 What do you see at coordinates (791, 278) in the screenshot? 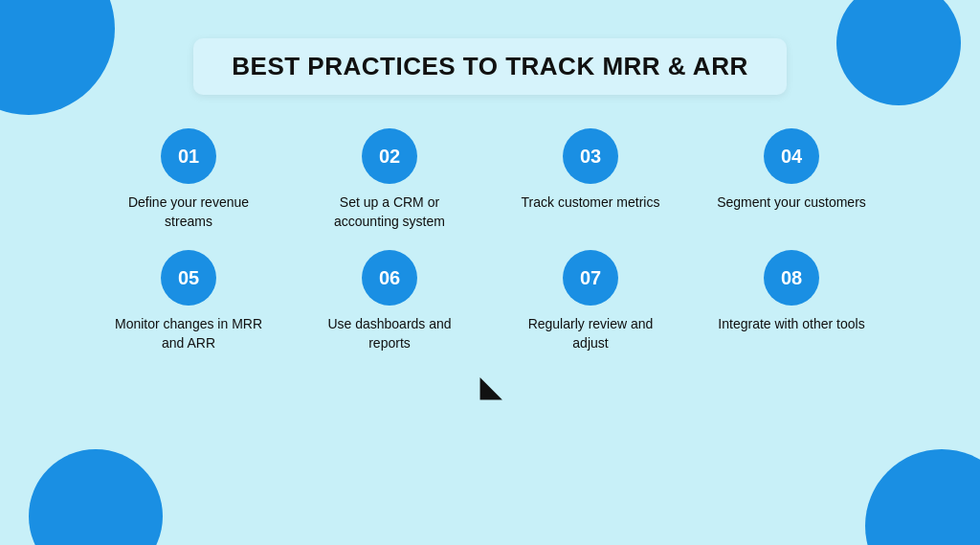
I see `number-circle-08: 08` at bounding box center [791, 278].